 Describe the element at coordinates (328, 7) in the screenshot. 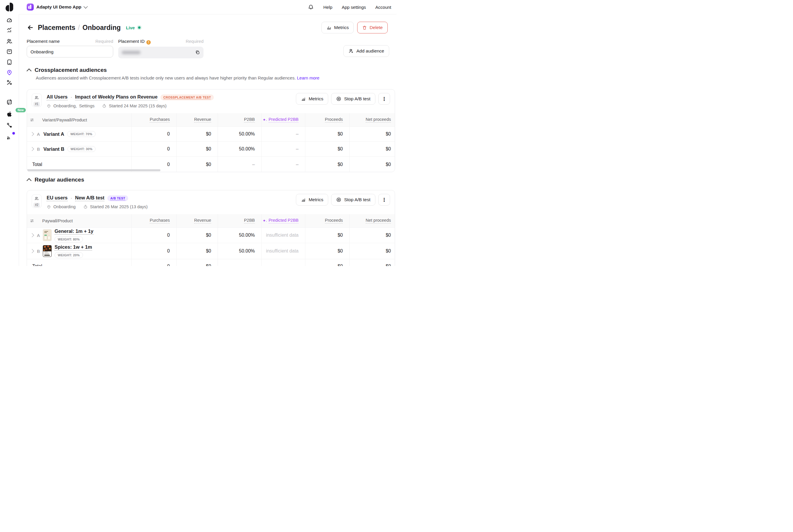

I see `nav-help: Help` at that location.